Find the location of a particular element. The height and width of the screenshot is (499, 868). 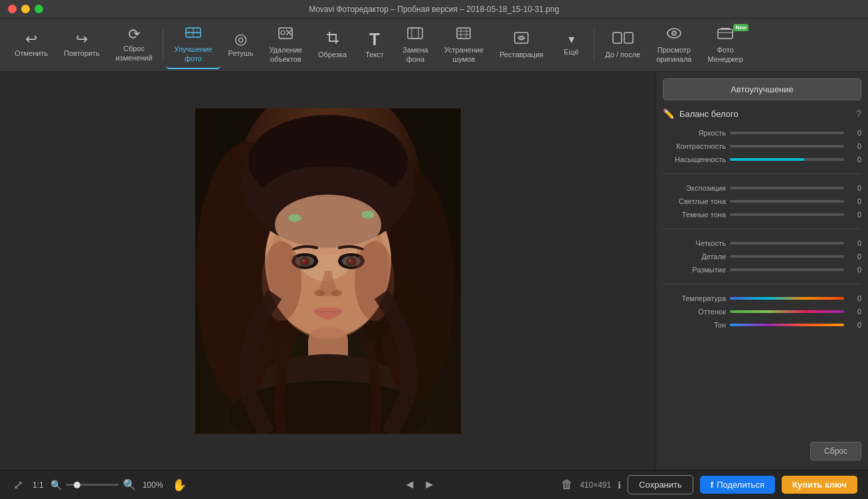

white-balance-icon: ✏️ is located at coordinates (668, 114).